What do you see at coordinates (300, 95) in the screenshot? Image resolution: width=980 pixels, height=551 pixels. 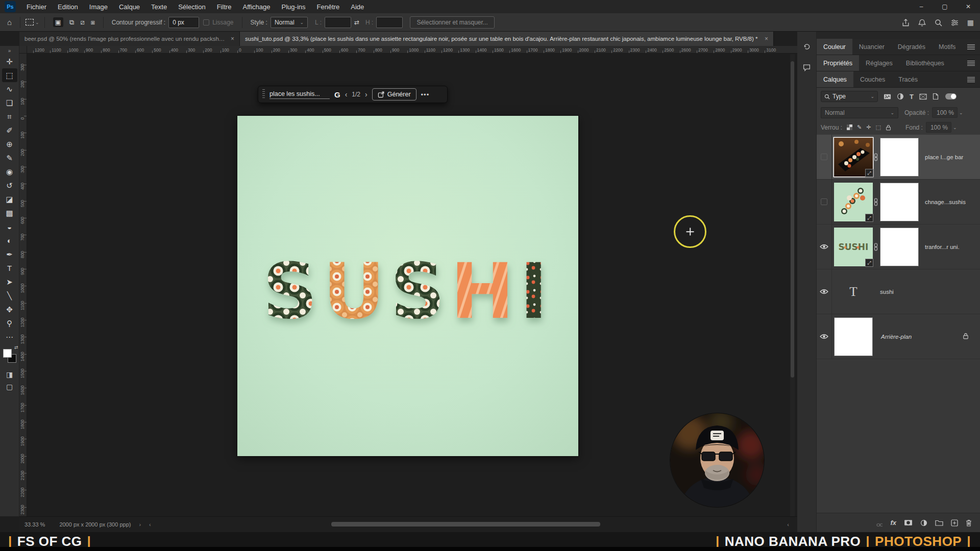 I see `prompt-input: place les sushis...` at bounding box center [300, 95].